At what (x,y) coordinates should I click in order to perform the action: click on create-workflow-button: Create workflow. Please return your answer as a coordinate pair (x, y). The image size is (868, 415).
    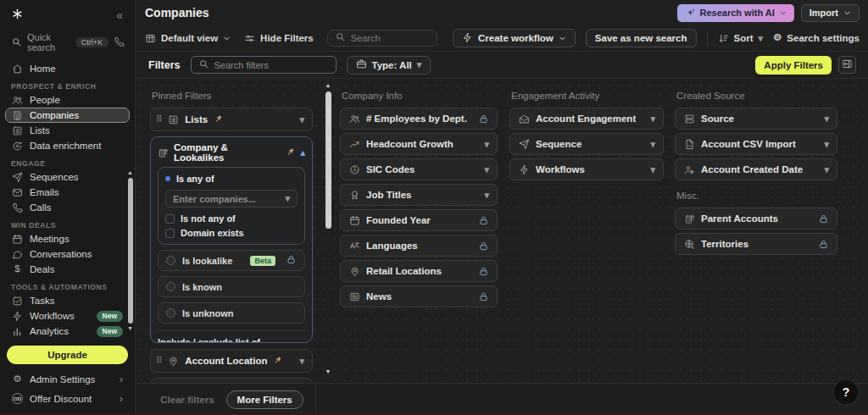
    Looking at the image, I should click on (514, 38).